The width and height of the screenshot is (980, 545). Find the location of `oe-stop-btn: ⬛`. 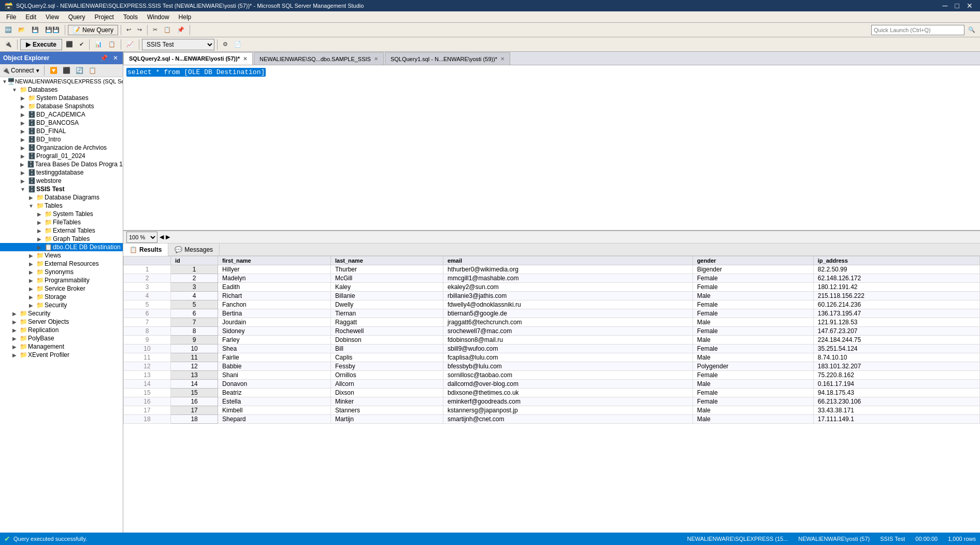

oe-stop-btn: ⬛ is located at coordinates (66, 70).